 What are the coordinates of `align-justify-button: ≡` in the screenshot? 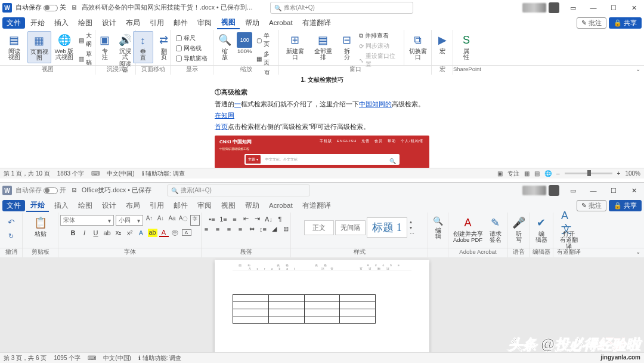 It's located at (240, 229).